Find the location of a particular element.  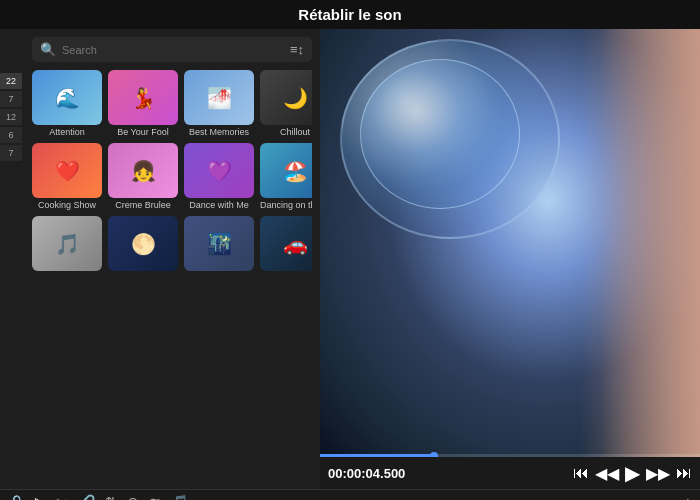

sound-label-beyourfool: Be Your Fool is located at coordinates (143, 132).